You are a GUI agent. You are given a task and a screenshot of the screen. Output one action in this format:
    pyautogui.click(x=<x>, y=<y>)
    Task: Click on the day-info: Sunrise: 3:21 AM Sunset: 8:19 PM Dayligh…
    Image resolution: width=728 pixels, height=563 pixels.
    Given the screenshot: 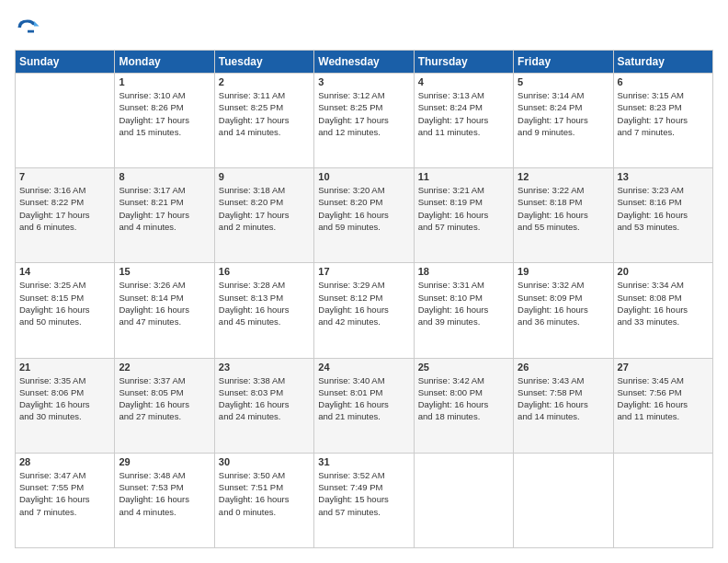 What is the action you would take?
    pyautogui.click(x=463, y=208)
    